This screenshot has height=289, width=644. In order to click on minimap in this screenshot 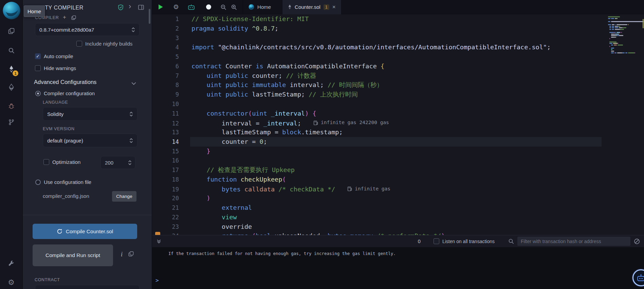, I will do `click(625, 35)`.